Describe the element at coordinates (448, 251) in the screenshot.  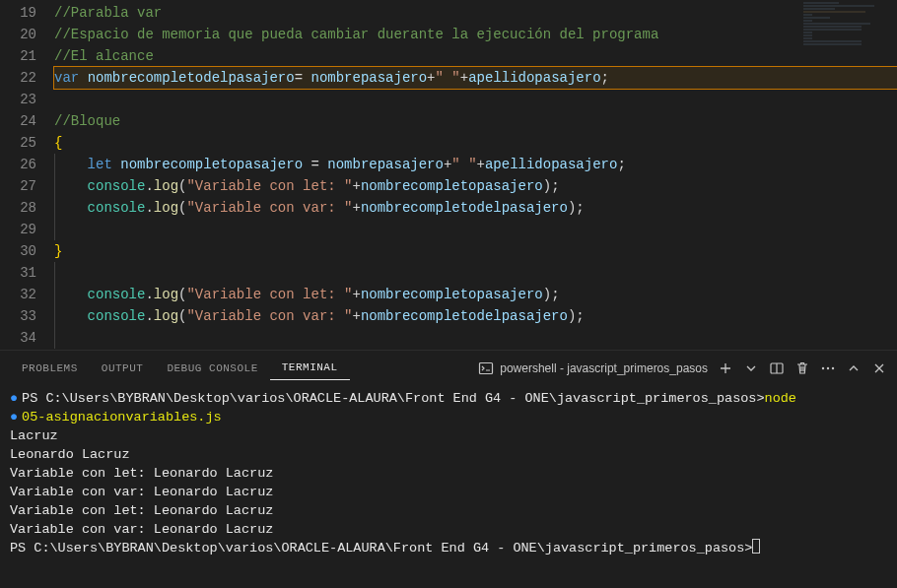
I see `code-line: 30}` at that location.